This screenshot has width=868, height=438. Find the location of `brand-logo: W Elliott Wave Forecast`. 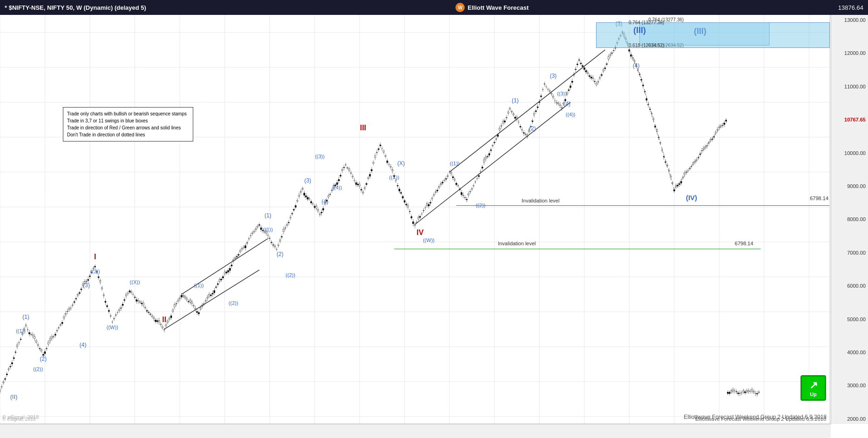

brand-logo: W Elliott Wave Forecast is located at coordinates (492, 7).